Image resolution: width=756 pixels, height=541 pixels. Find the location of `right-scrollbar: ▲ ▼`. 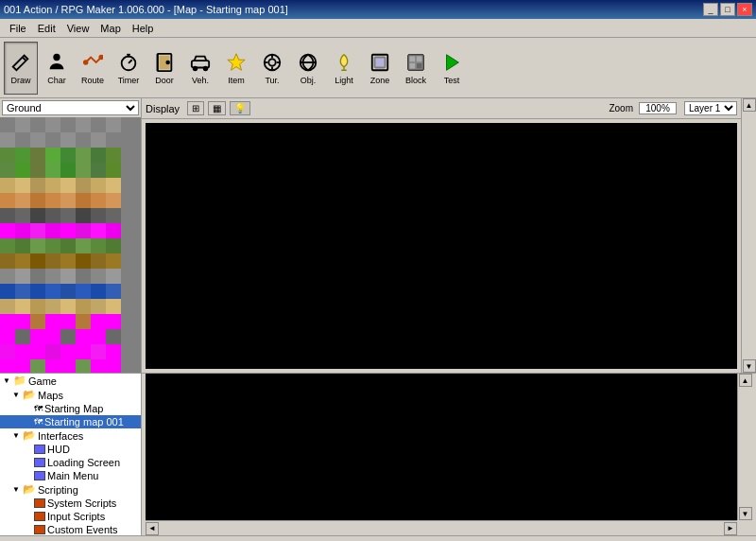

right-scrollbar: ▲ ▼ is located at coordinates (748, 236).